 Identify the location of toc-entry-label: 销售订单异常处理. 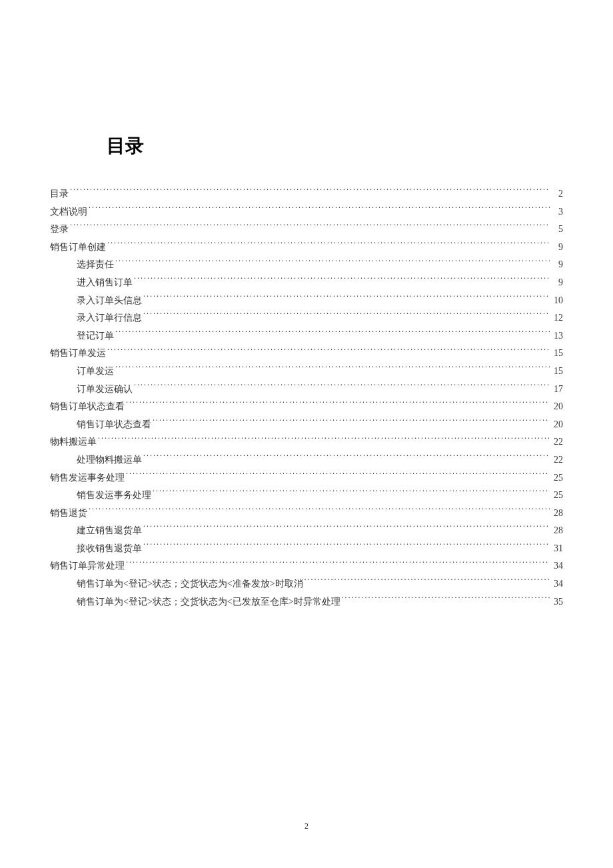
(87, 567).